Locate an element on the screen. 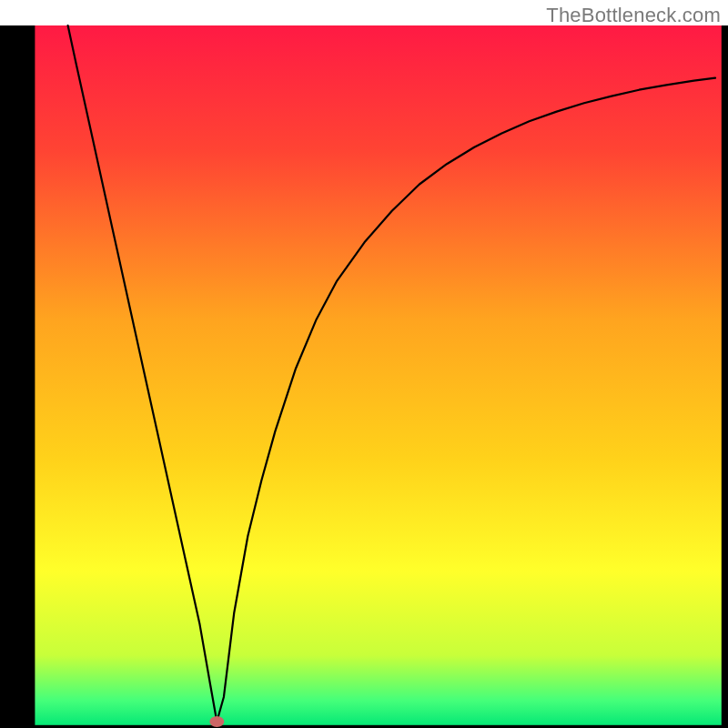  minimum-marker is located at coordinates (217, 722).